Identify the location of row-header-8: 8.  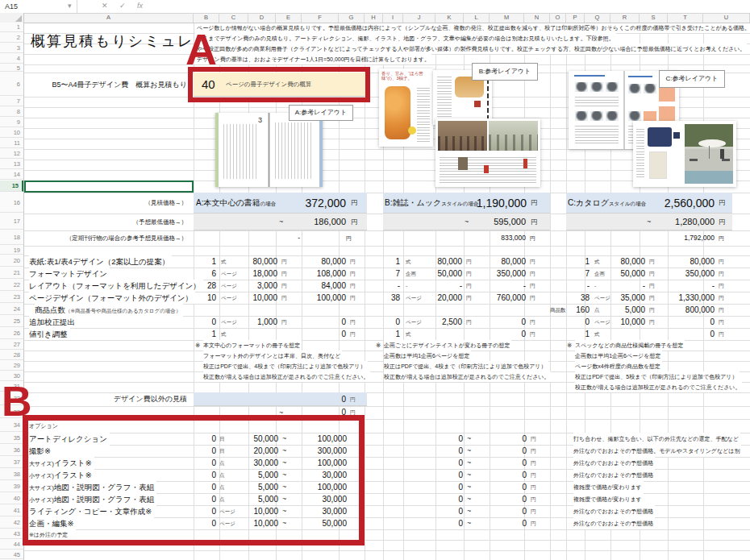
(11, 112).